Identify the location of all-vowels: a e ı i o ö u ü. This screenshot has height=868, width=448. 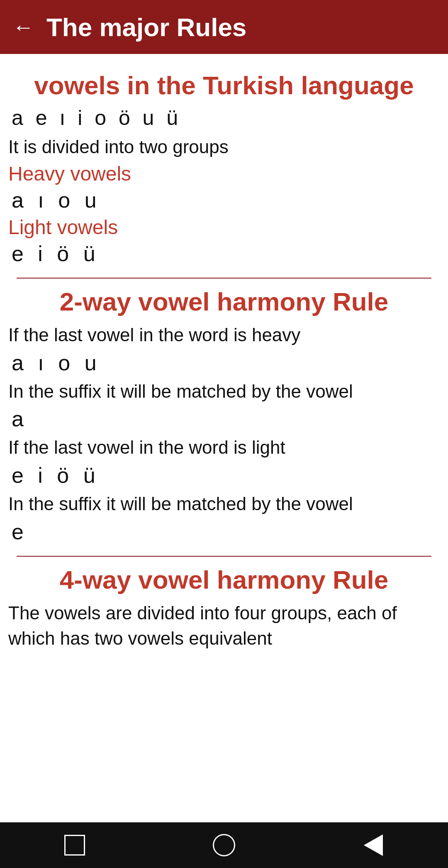
(224, 118).